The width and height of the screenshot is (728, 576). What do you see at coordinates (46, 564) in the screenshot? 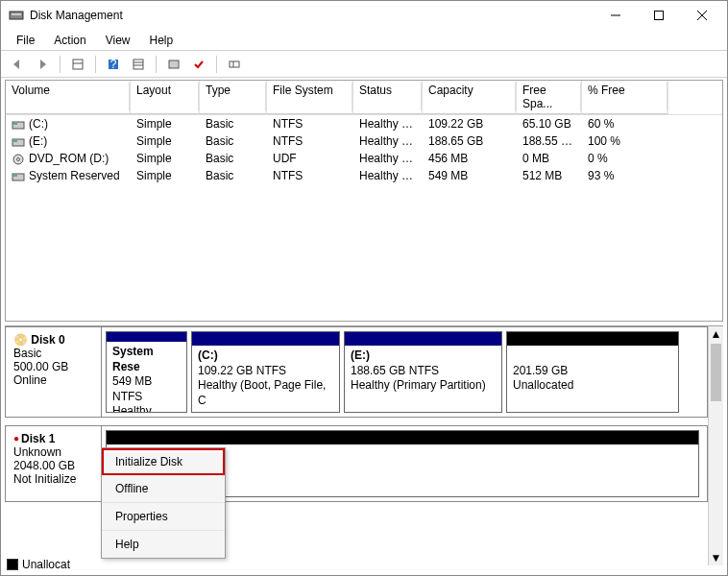
I see `legend-unallocated: Unallocat` at bounding box center [46, 564].